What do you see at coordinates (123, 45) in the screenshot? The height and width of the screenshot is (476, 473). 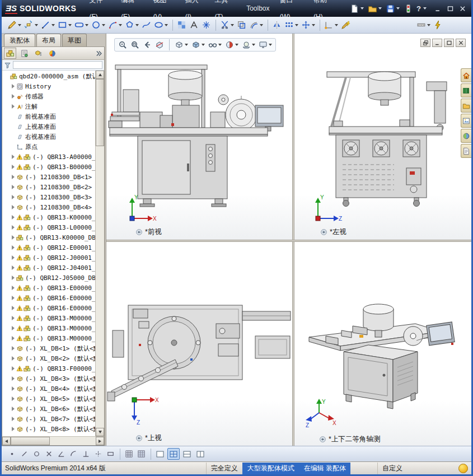 I see `zoom-fit-button` at bounding box center [123, 45].